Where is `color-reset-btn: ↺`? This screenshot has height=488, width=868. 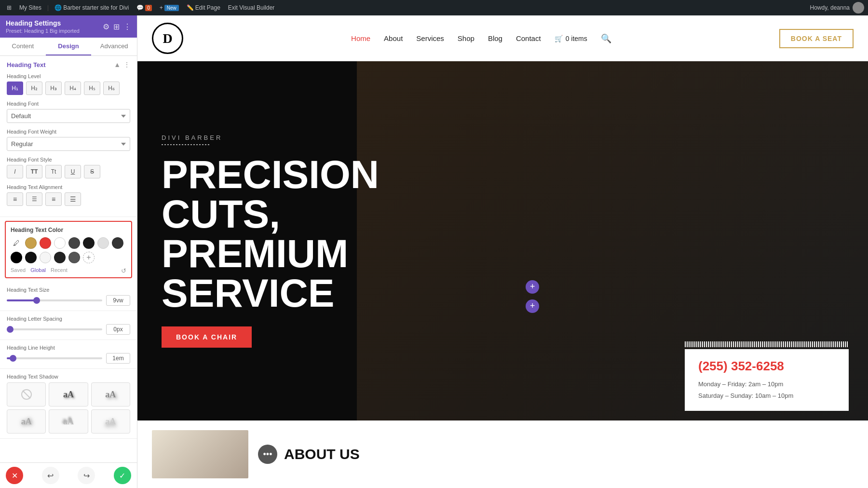 color-reset-btn: ↺ is located at coordinates (123, 271).